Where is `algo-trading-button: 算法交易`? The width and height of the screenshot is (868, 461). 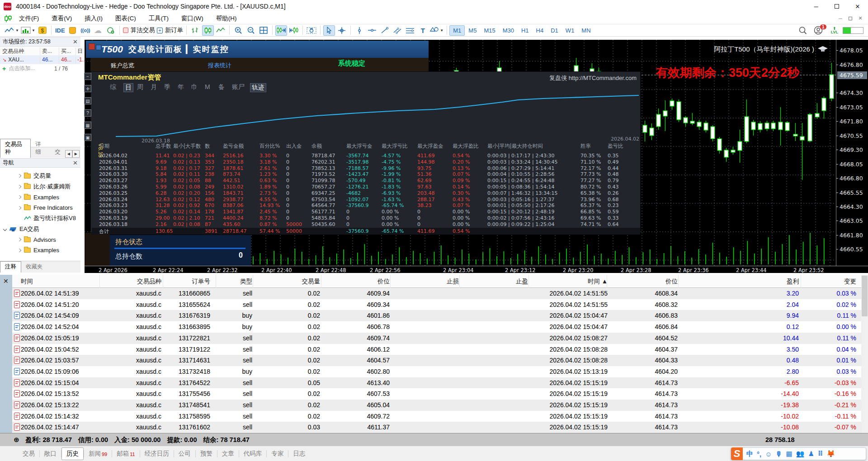 algo-trading-button: 算法交易 is located at coordinates (139, 31).